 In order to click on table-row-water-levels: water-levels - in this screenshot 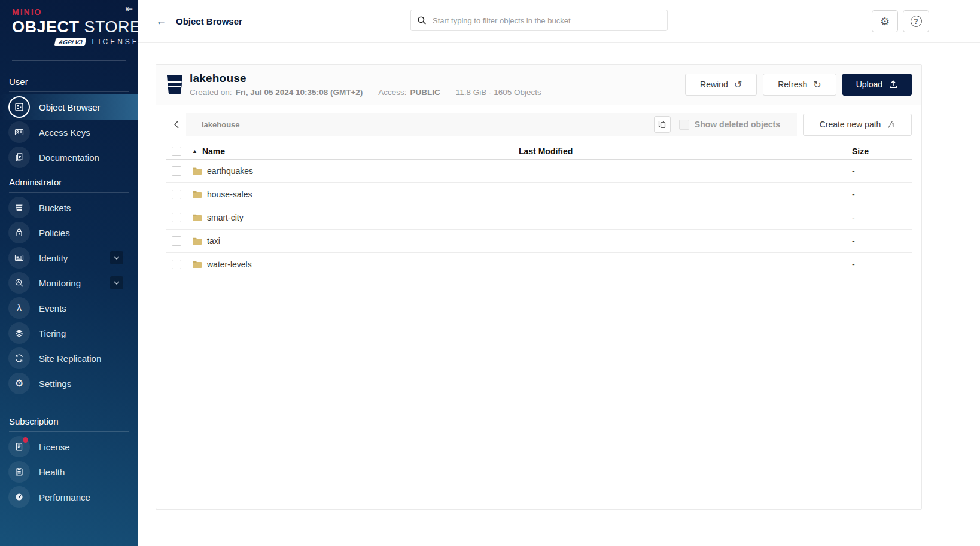, I will do `click(538, 264)`.